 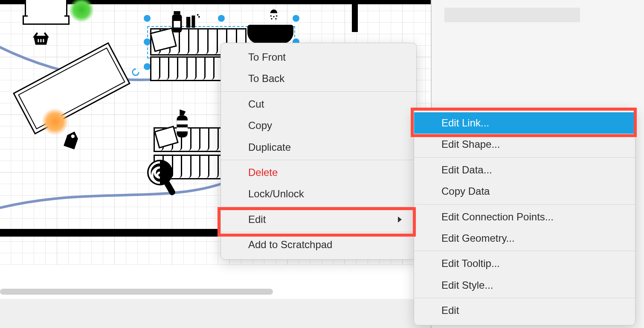 I want to click on submenu-edit-tooltip: Edit Tooltip..., so click(x=525, y=264).